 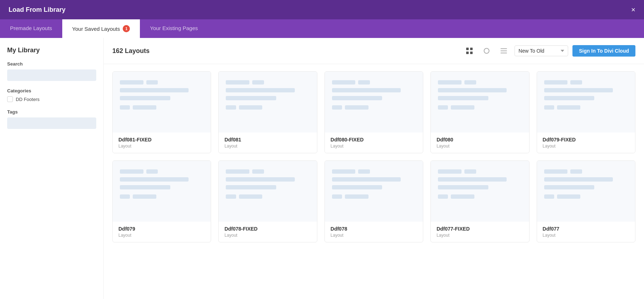 I want to click on layout-card: Ddf080-FIXED Layout, so click(x=374, y=112).